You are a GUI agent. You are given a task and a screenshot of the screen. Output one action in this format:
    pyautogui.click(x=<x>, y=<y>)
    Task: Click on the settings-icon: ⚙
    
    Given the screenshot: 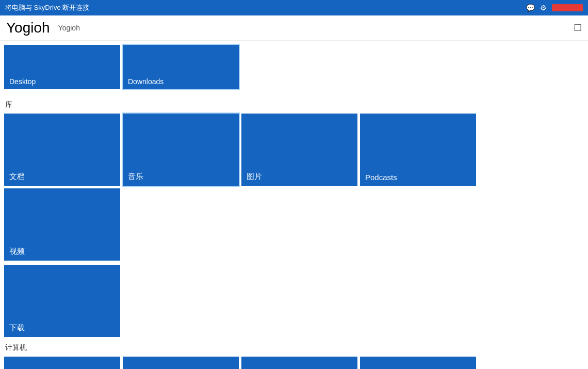 What is the action you would take?
    pyautogui.click(x=544, y=8)
    